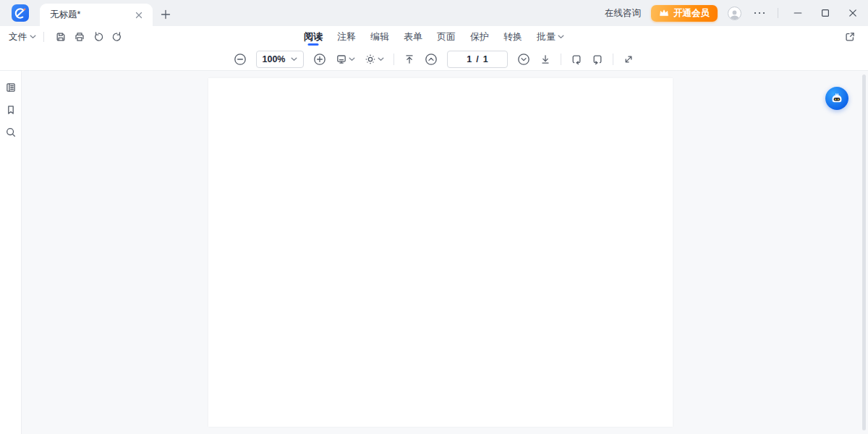 The height and width of the screenshot is (434, 868). I want to click on bookmarks-panel-button, so click(11, 110).